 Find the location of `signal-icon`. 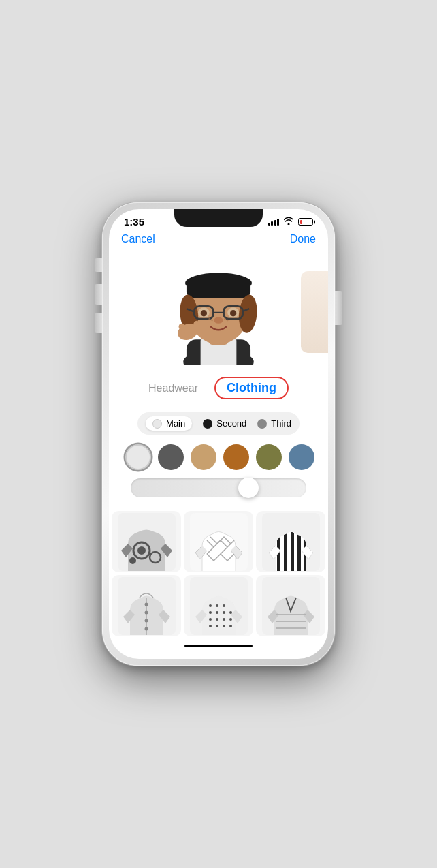

signal-icon is located at coordinates (274, 222).